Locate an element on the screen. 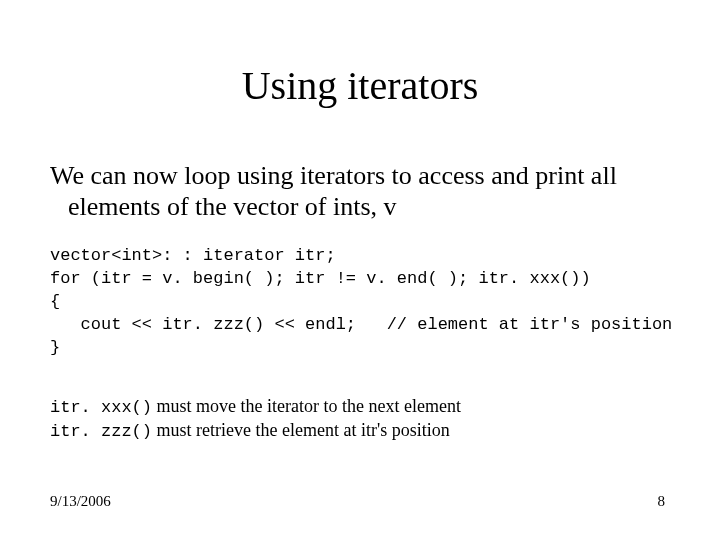 This screenshot has width=720, height=540. slide-title: Using iterators is located at coordinates (360, 86).